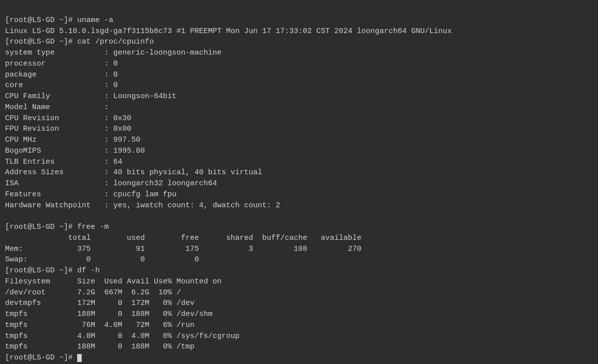 Image resolution: width=598 pixels, height=364 pixels. Describe the element at coordinates (299, 238) in the screenshot. I see `output-line: total used free shared buff/cache availa…` at that location.